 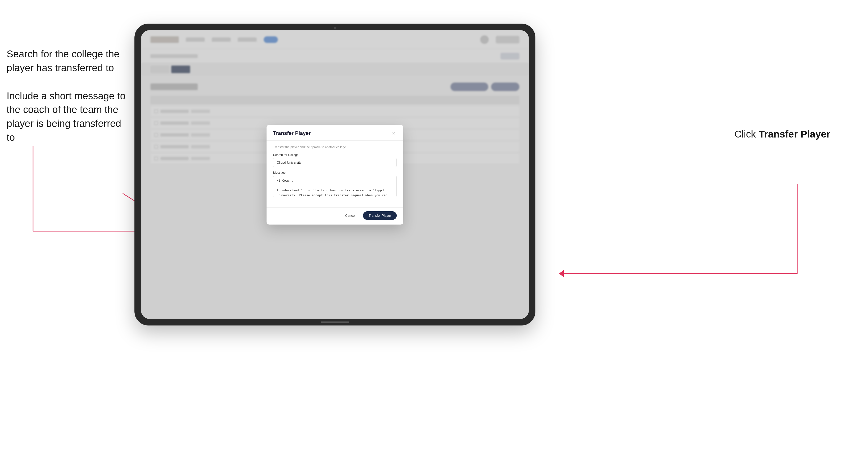 I want to click on modal-close-button: ✕, so click(x=394, y=133).